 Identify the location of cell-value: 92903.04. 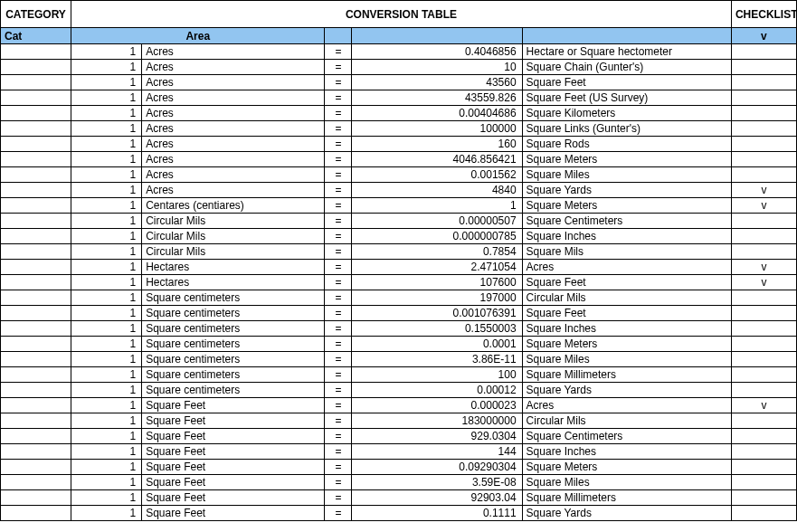
(437, 498).